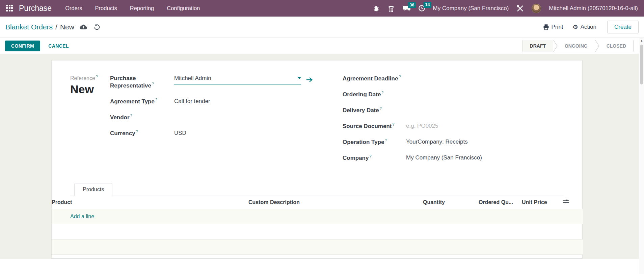 The image size is (644, 274). Describe the element at coordinates (317, 203) in the screenshot. I see `table-header-row: Product Custom Description Quantity Orde…` at that location.